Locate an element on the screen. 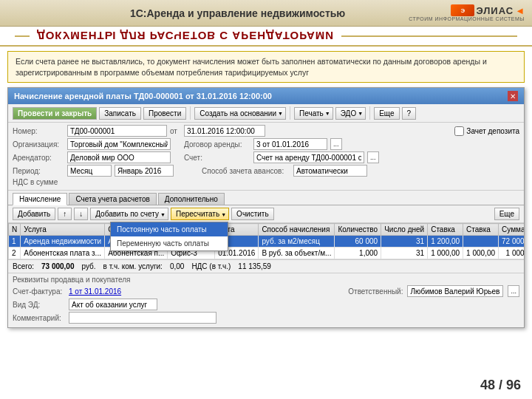 This screenshot has height=399, width=532. record-button: Записать is located at coordinates (120, 114).